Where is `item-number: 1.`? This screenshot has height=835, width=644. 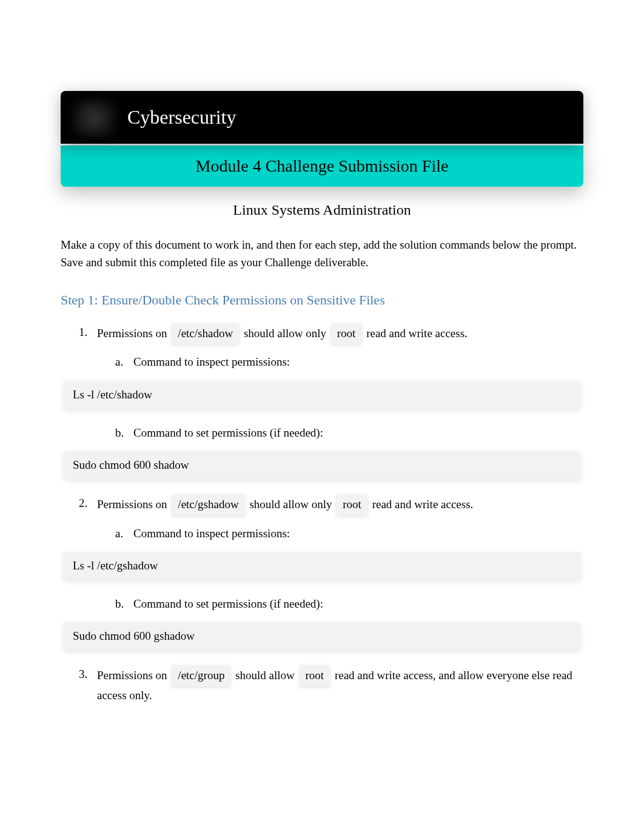 item-number: 1. is located at coordinates (88, 334).